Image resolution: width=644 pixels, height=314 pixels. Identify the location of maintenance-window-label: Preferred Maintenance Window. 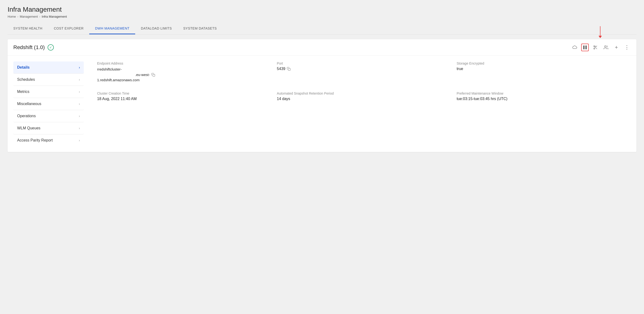
(544, 94).